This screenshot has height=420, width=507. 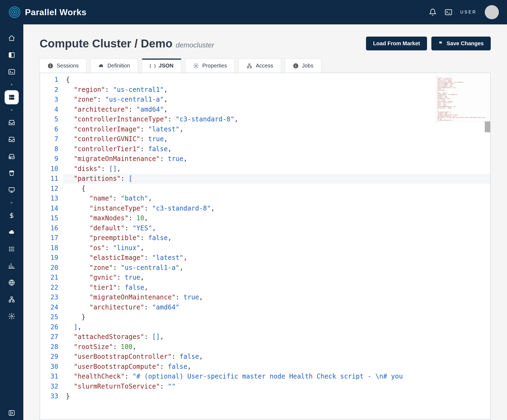 What do you see at coordinates (49, 159) in the screenshot?
I see `gutter-line: 9` at bounding box center [49, 159].